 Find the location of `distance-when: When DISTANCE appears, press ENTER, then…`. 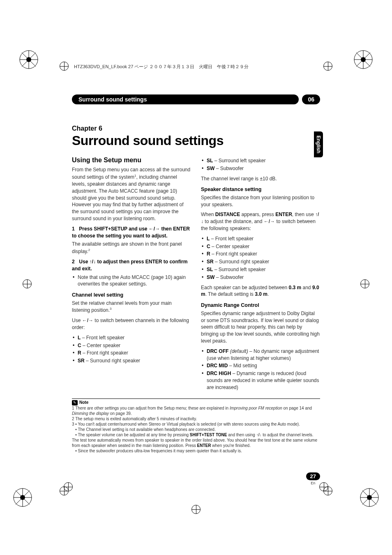

distance-when: When DISTANCE appears, press ENTER, then… is located at coordinates (261, 221).